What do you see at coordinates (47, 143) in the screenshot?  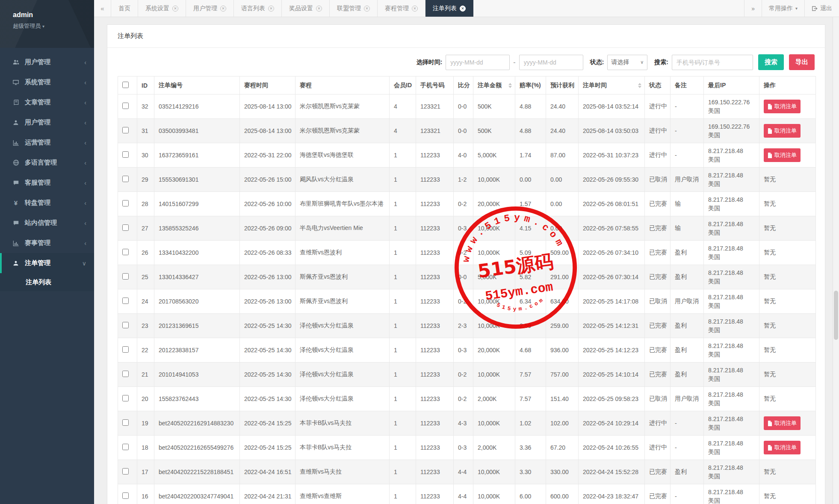 I see `sidebar-item-5: 运营管理‹` at bounding box center [47, 143].